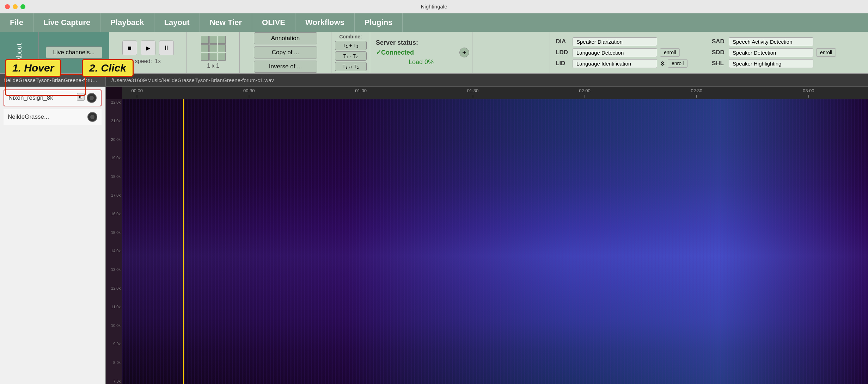 The height and width of the screenshot is (384, 868). I want to click on click-instruction: 2. Click, so click(108, 68).